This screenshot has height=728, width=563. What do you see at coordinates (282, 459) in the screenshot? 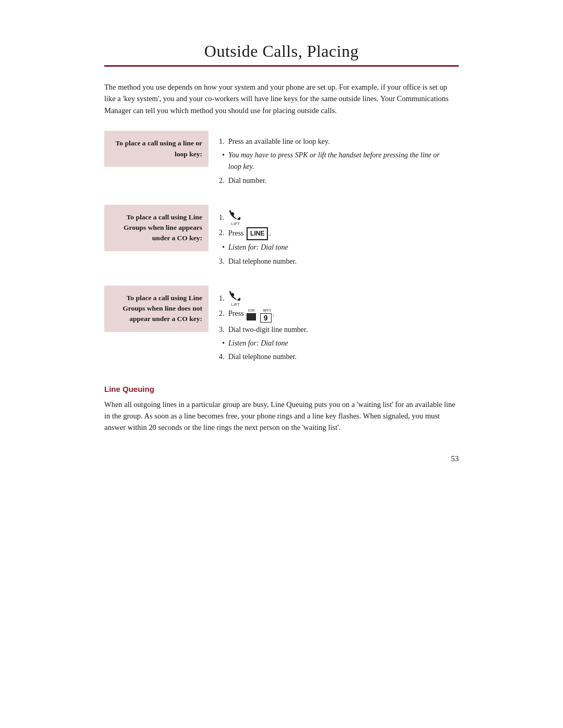
I see `page-number: 53` at bounding box center [282, 459].